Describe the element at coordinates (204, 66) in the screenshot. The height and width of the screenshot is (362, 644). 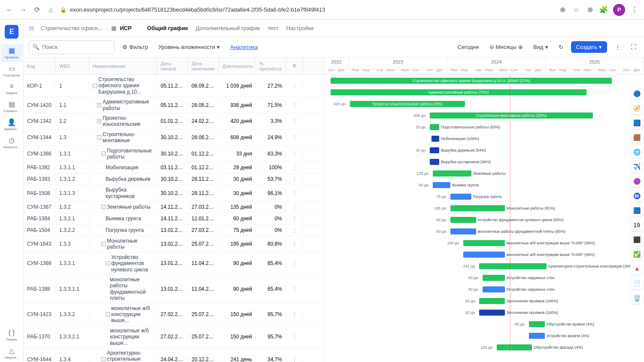
I see `col-end: Дата окончания` at that location.